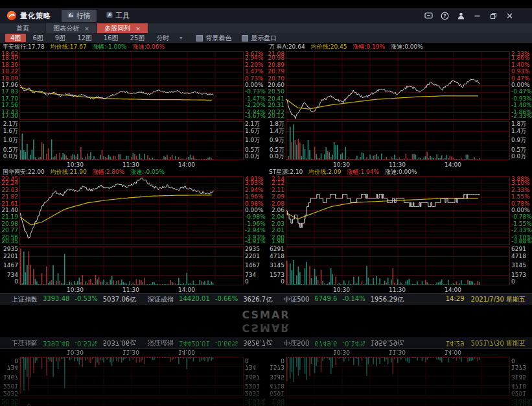 The height and width of the screenshot is (406, 532). Describe the element at coordinates (329, 47) in the screenshot. I see `avg-price-label: 均价线:20.45` at that location.